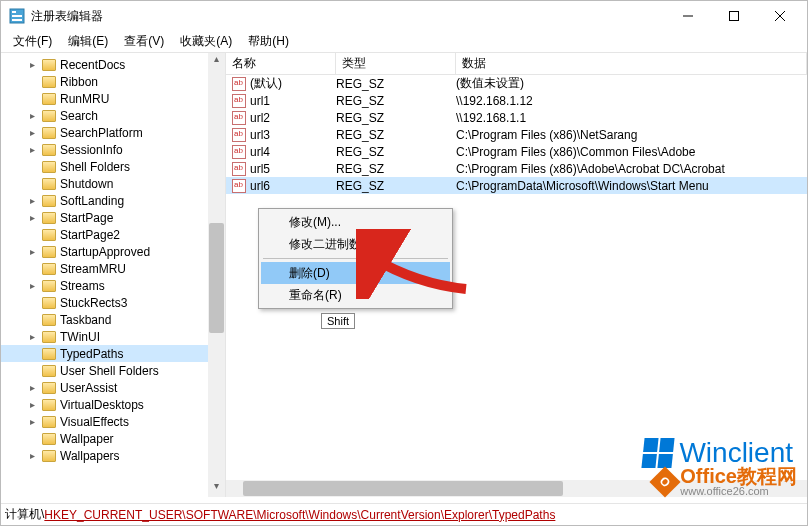  What do you see at coordinates (516, 186) in the screenshot?
I see `list-row: url6REG_SZC:\ProgramData\Microsoft\Windo…` at bounding box center [516, 186].